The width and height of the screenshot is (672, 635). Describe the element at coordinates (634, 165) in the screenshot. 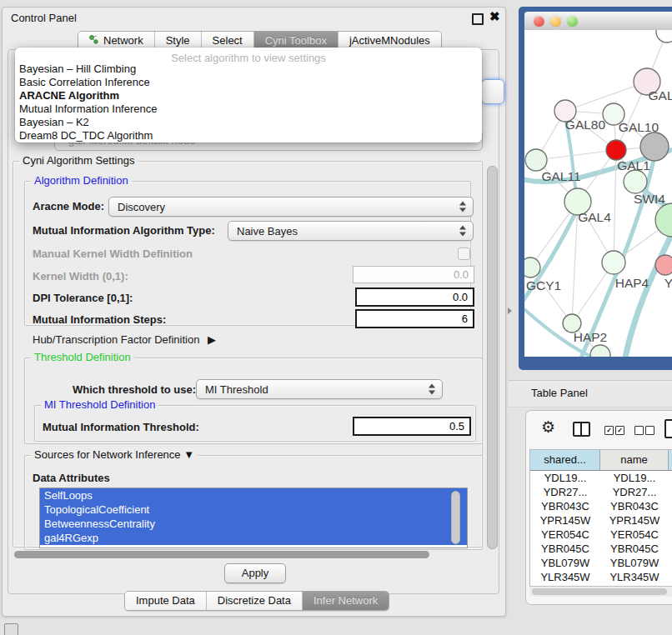

I see `network-node-label: GAL1` at that location.